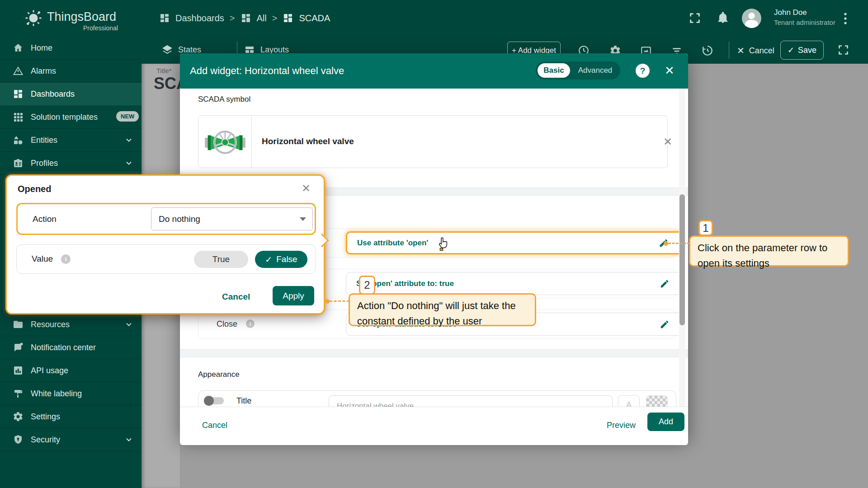 The height and width of the screenshot is (488, 868). What do you see at coordinates (433, 142) in the screenshot?
I see `scada-symbol-card: Horizontal wheel valve ✕` at bounding box center [433, 142].